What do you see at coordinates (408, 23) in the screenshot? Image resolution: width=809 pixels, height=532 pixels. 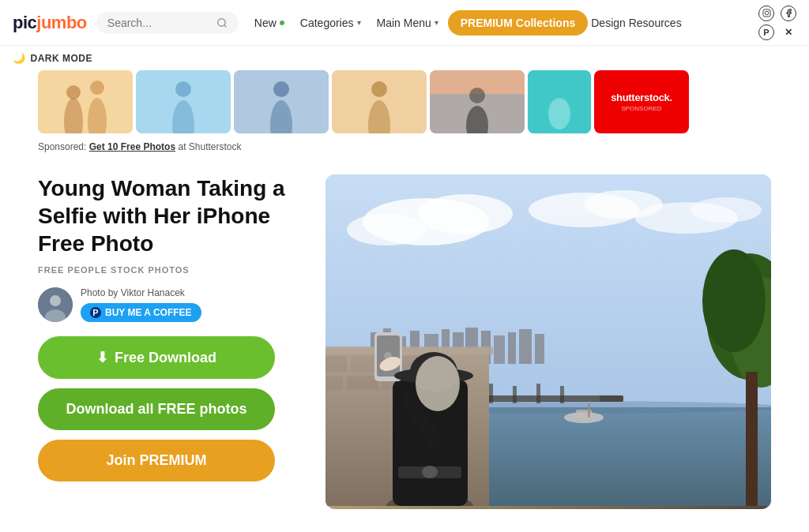 I see `nav-main-menu: Main Menu ▾` at bounding box center [408, 23].